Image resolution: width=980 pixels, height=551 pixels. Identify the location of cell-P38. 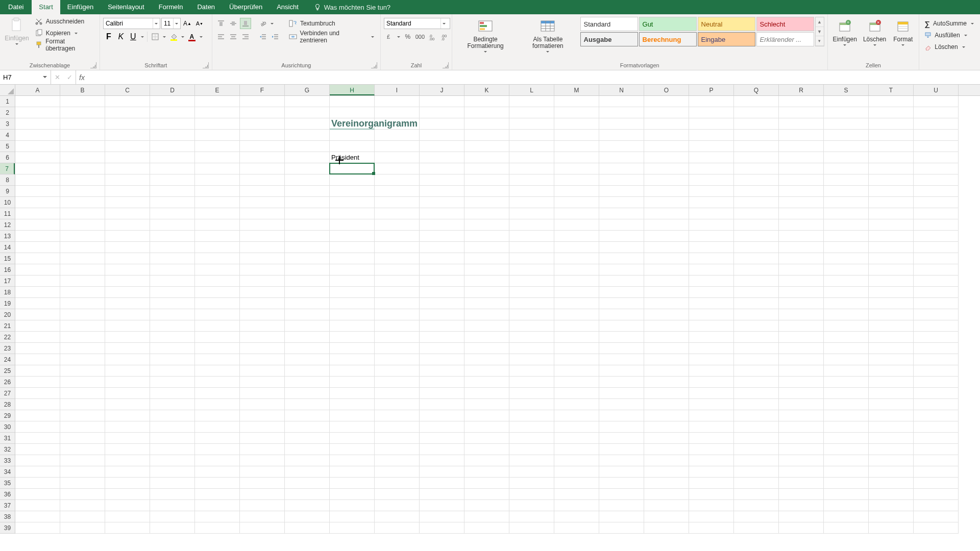
(712, 517).